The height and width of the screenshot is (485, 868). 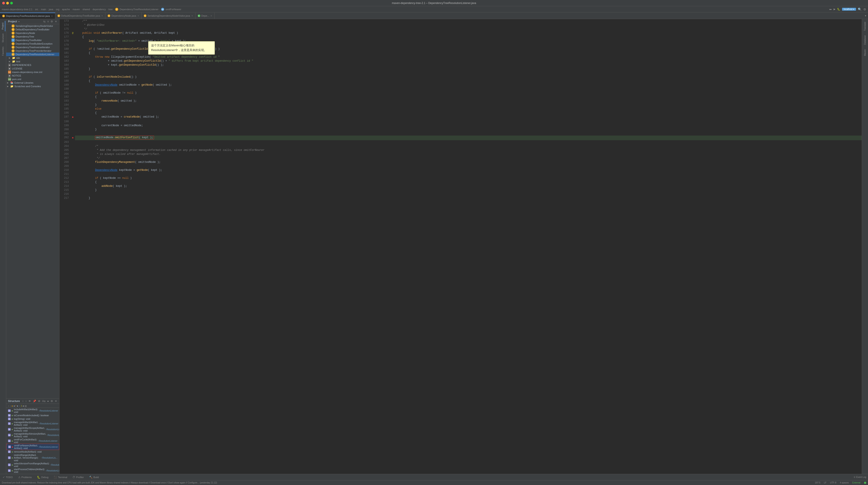 I want to click on bottom-tab-profiler: ⏱ Profiler, so click(x=78, y=477).